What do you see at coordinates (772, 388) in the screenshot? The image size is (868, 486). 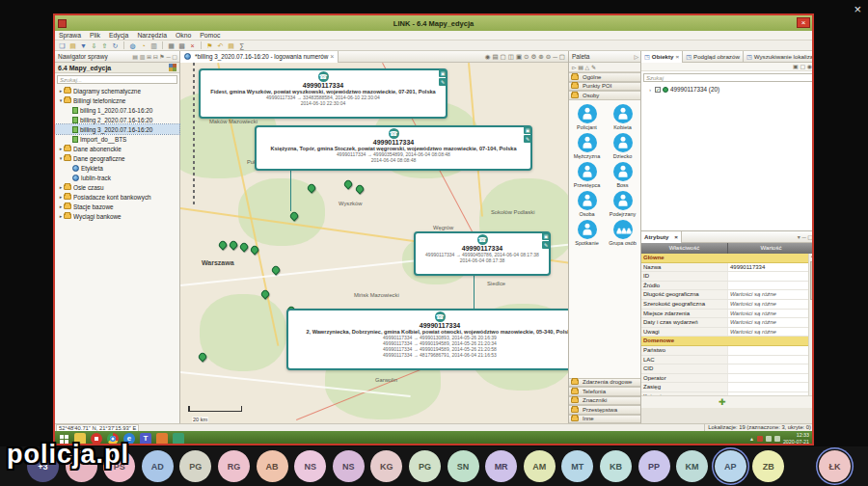 I see `attribute-value: ✎` at bounding box center [772, 388].